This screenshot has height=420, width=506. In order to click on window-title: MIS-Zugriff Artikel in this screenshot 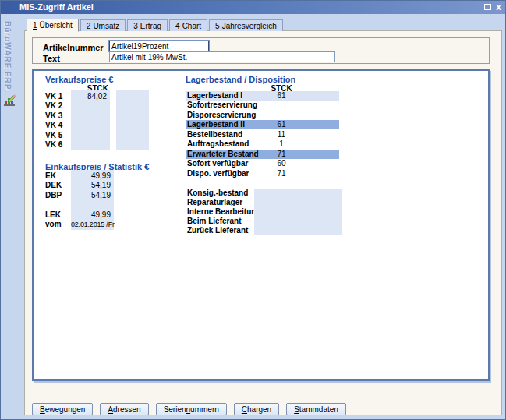, I will do `click(56, 7)`.